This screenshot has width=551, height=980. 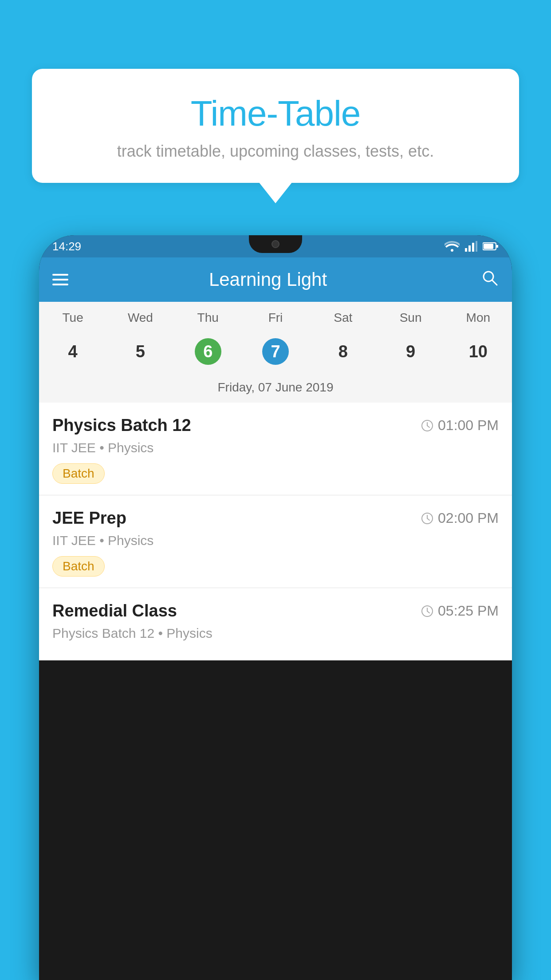 What do you see at coordinates (276, 448) in the screenshot?
I see `class-meta: IIT JEE • Physics` at bounding box center [276, 448].